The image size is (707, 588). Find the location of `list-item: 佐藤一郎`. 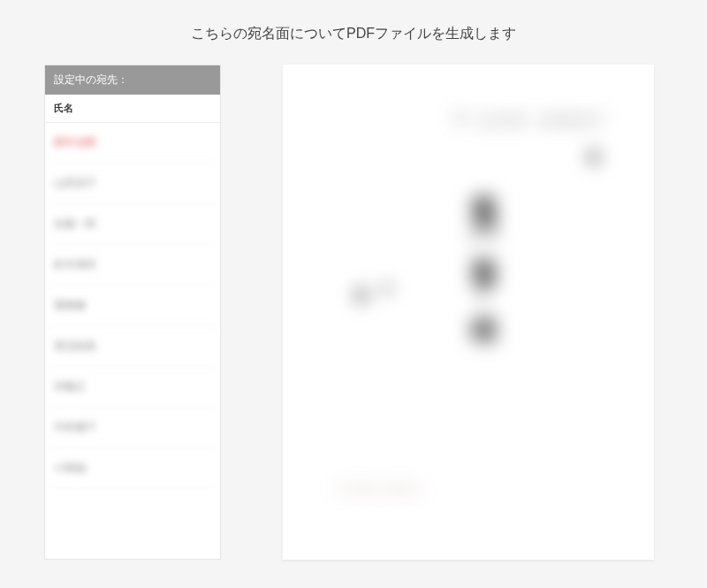

list-item: 佐藤一郎 is located at coordinates (133, 225).